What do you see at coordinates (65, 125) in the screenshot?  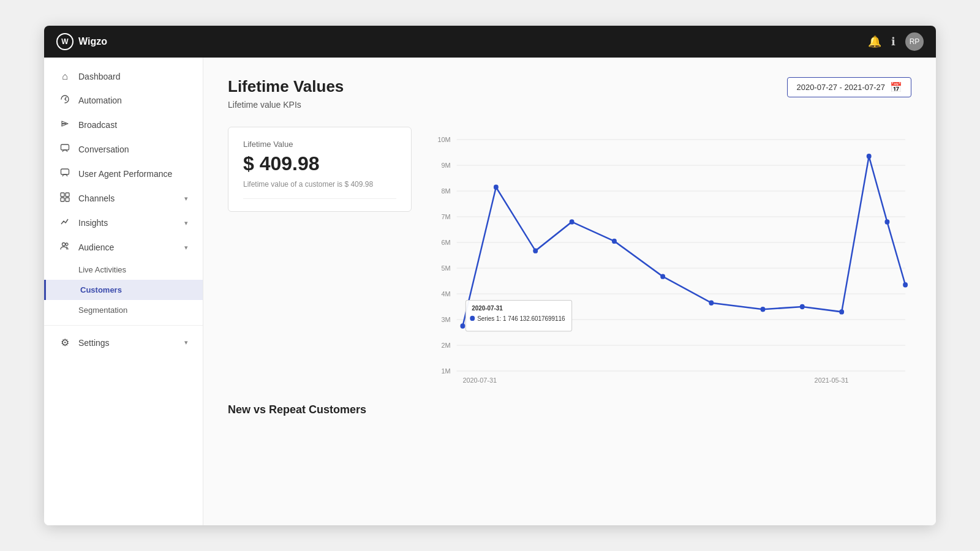 I see `broadcast-icon` at bounding box center [65, 125].